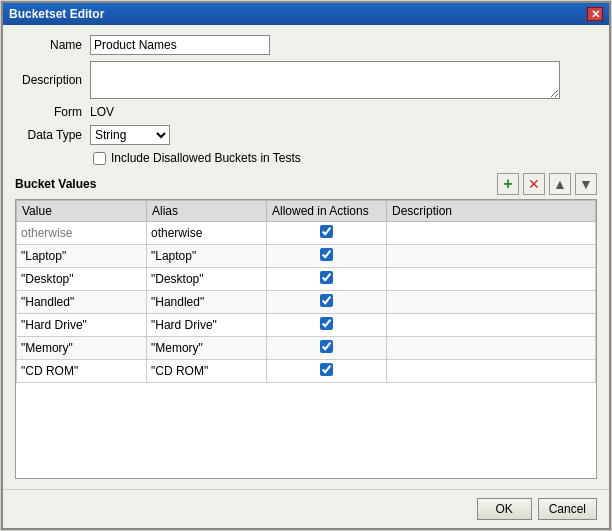 Image resolution: width=612 pixels, height=531 pixels. What do you see at coordinates (52, 135) in the screenshot?
I see `data-type-label: Data Type` at bounding box center [52, 135].